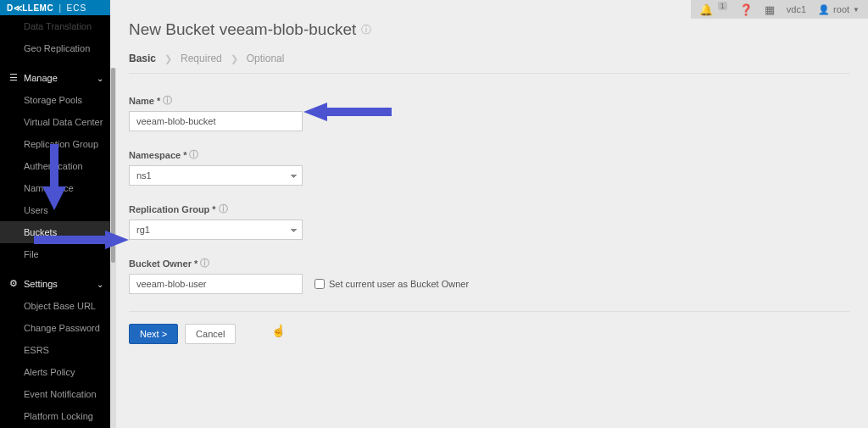 The width and height of the screenshot is (868, 428). I want to click on wizard-step-required: Required, so click(202, 58).